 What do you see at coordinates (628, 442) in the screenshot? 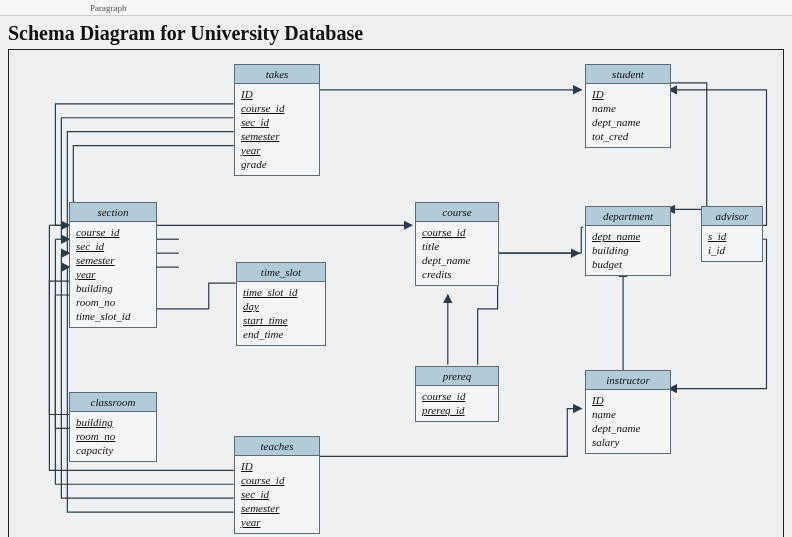
I see `attr: salary` at bounding box center [628, 442].